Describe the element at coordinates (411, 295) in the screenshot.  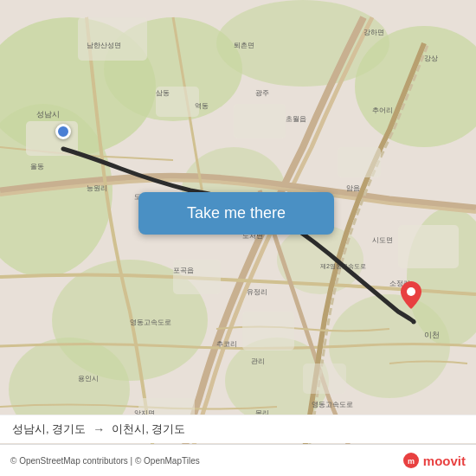
I see `destination-marker` at that location.